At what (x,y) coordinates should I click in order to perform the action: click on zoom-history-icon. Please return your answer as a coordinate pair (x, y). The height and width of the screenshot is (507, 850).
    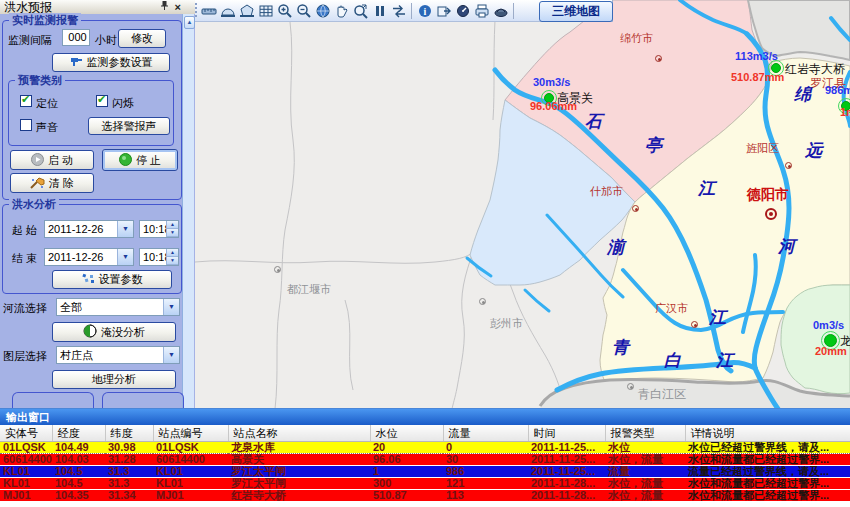
    Looking at the image, I should click on (360, 10).